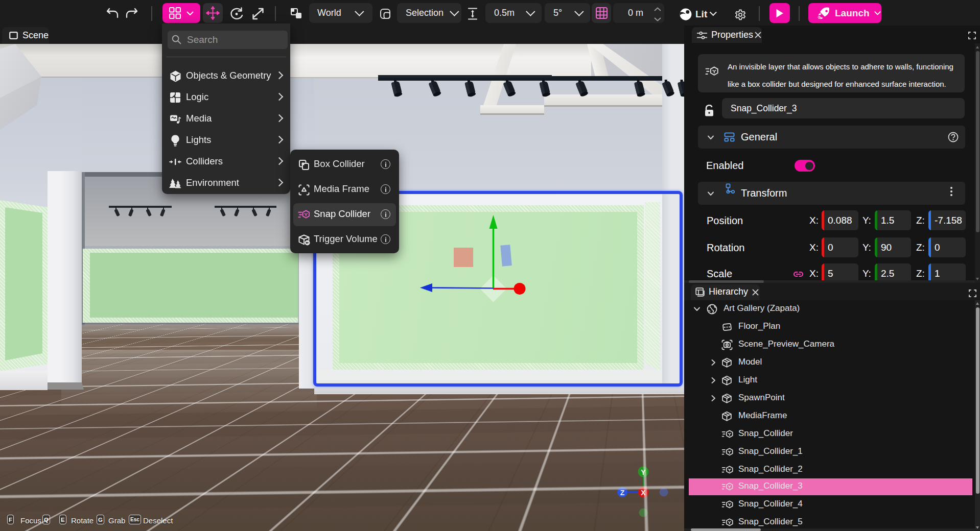 This screenshot has height=531, width=980. What do you see at coordinates (622, 493) in the screenshot?
I see `svg-text: Z` at bounding box center [622, 493].